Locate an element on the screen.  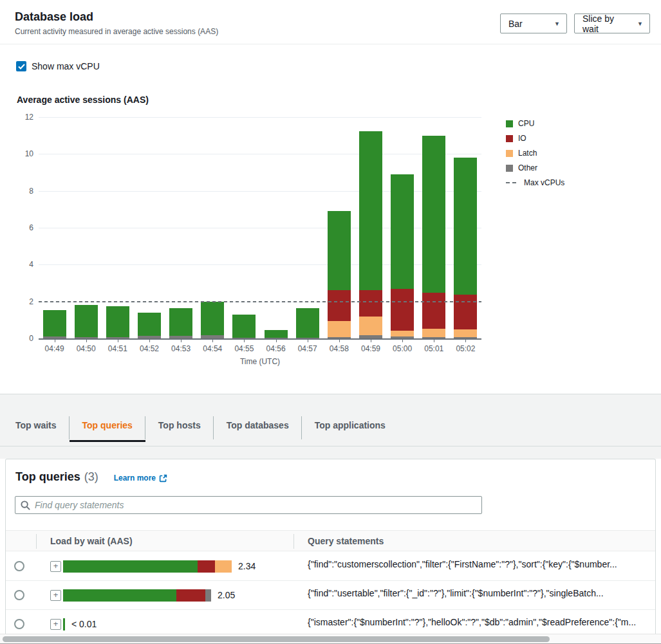
card-count-badge: (3) is located at coordinates (91, 477).